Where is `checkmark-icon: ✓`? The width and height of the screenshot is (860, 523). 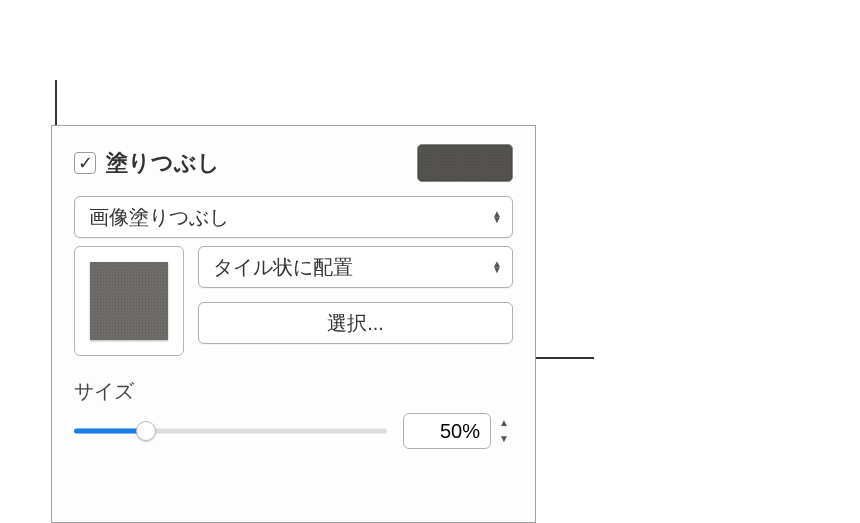 checkmark-icon: ✓ is located at coordinates (86, 163).